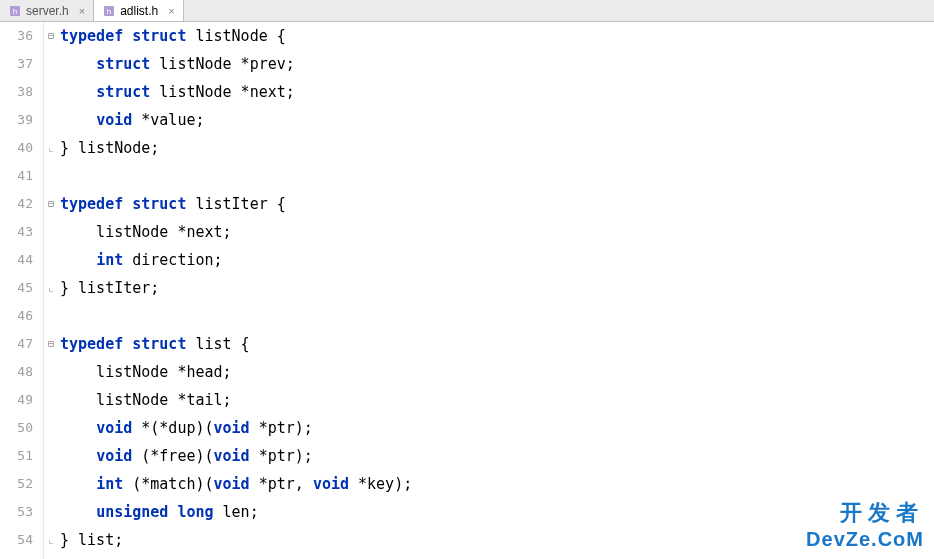  Describe the element at coordinates (16, 176) in the screenshot. I see `line-number: 41` at that location.